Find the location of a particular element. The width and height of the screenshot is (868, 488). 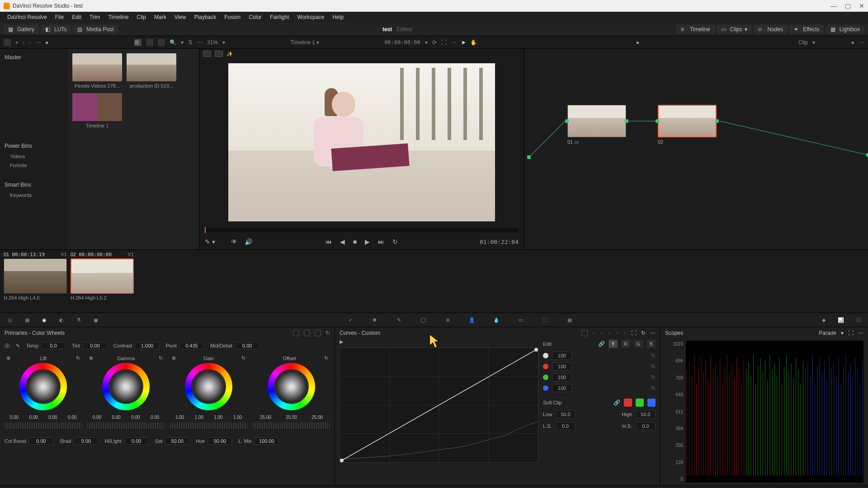

tint-value: 0.00 is located at coordinates (95, 346).